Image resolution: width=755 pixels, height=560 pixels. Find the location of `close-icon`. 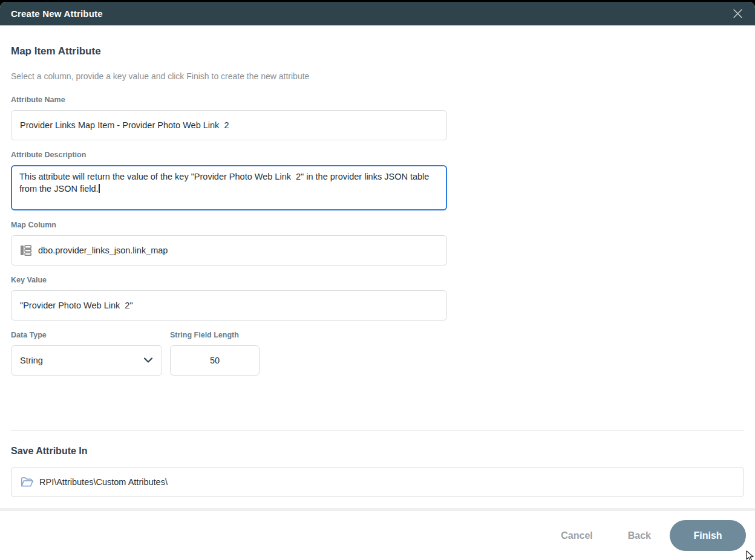

close-icon is located at coordinates (738, 13).